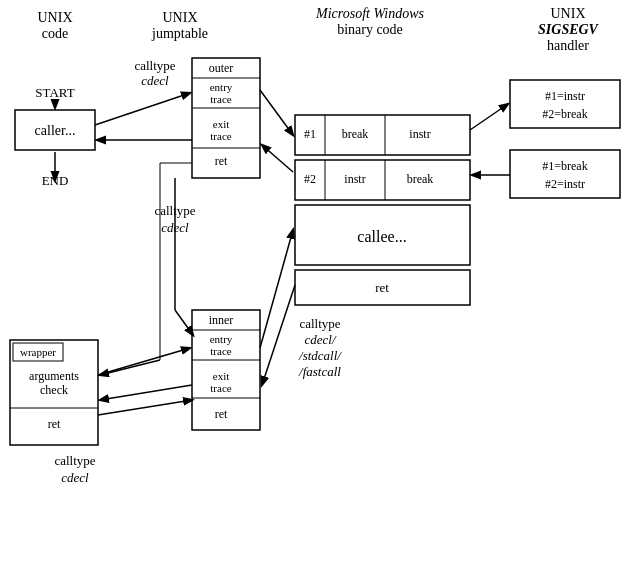 The height and width of the screenshot is (574, 631). Describe the element at coordinates (568, 14) in the screenshot. I see `sigsegv-header: UNIX` at that location.